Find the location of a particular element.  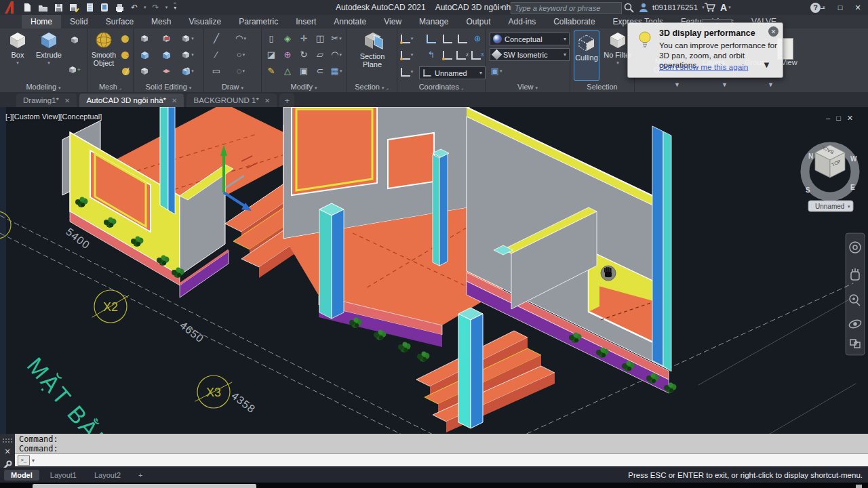

scale-icon: ▱ is located at coordinates (320, 55).